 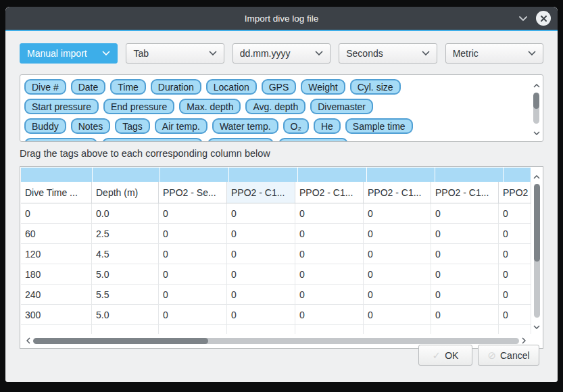 I want to click on drag-instruction-label: Drag the tags above to each correspondin…, so click(x=281, y=155).